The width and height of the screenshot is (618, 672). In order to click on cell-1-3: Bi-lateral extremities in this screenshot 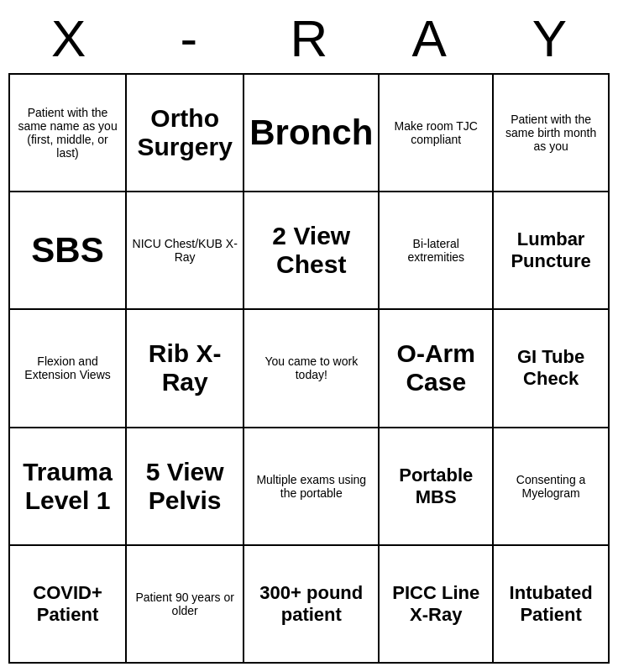, I will do `click(436, 250)`.